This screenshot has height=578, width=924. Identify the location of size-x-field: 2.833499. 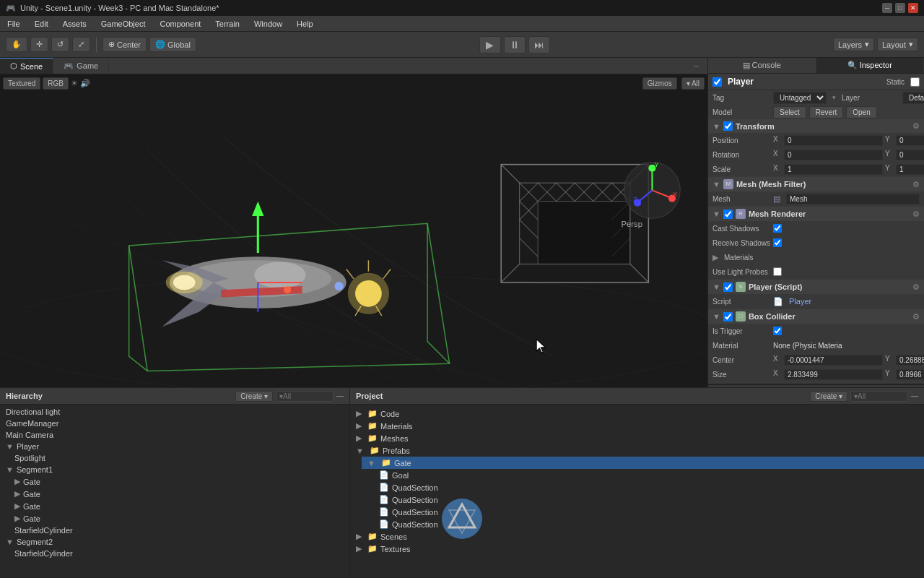
(833, 374).